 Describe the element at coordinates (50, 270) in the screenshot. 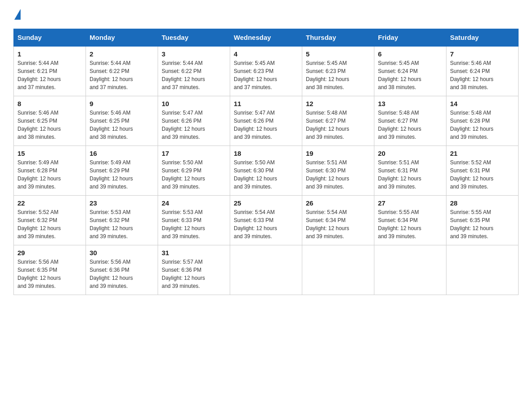

I see `calendar-cell: 29Sunrise: 5:56 AMSunset: 6:35 PMDayligh…` at that location.